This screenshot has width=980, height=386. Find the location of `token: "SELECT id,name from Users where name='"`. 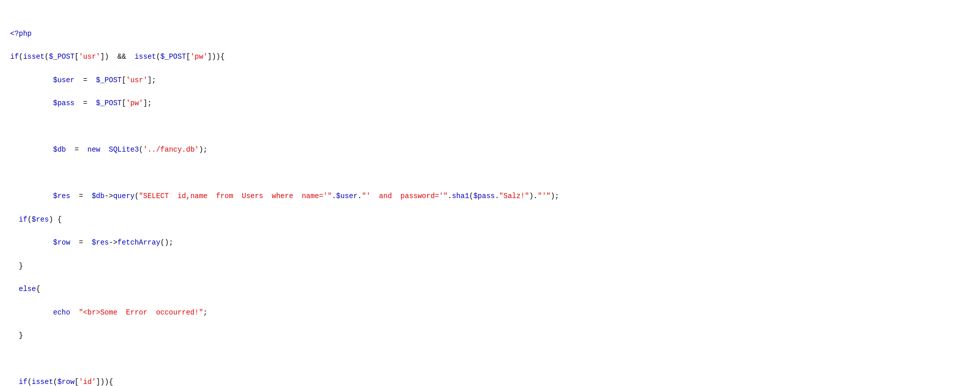

token: "SELECT id,name from Users where name='" is located at coordinates (235, 196).